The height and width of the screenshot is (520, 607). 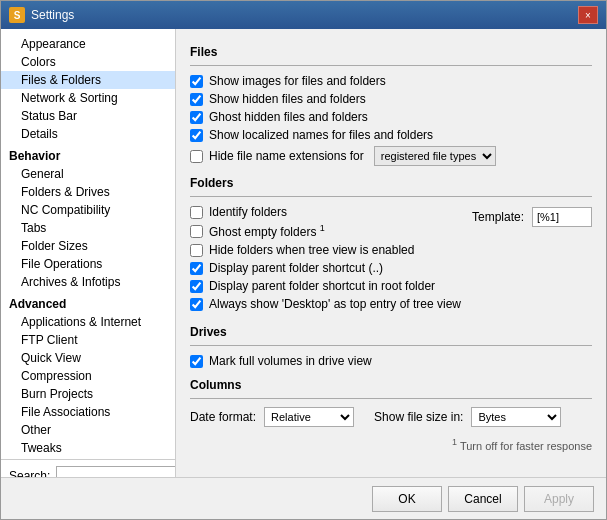 What do you see at coordinates (407, 499) in the screenshot?
I see `ok-button: OK` at bounding box center [407, 499].